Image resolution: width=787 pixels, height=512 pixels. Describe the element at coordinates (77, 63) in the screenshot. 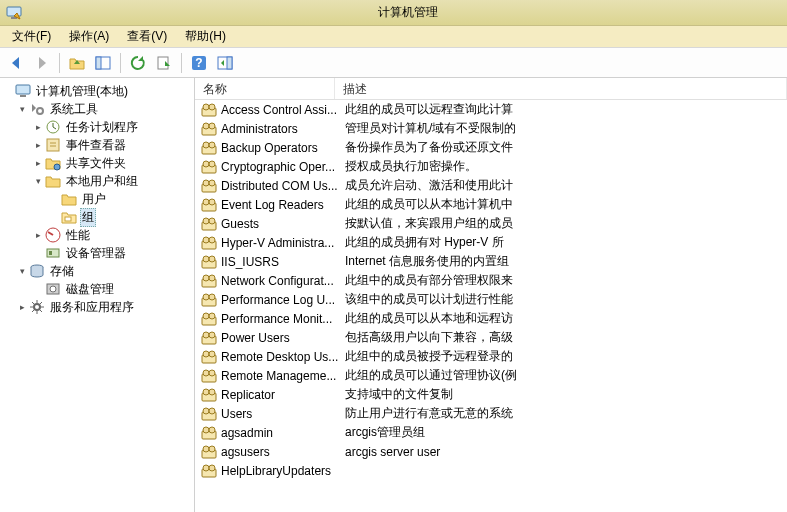

I see `folder-up-button` at that location.